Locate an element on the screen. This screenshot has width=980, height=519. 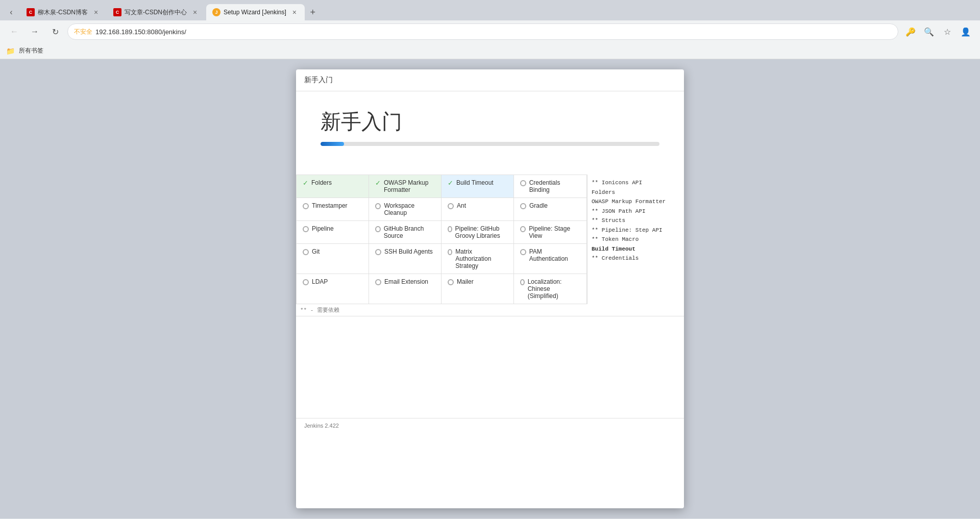
tab2-label: 写文章-CSDN创作中心 is located at coordinates (156, 12).